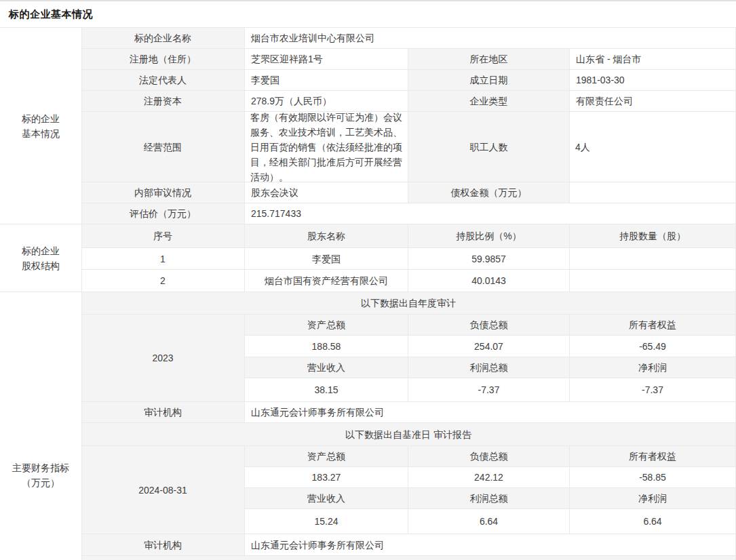  What do you see at coordinates (163, 236) in the screenshot?
I see `equity-header-no: 序号` at bounding box center [163, 236].